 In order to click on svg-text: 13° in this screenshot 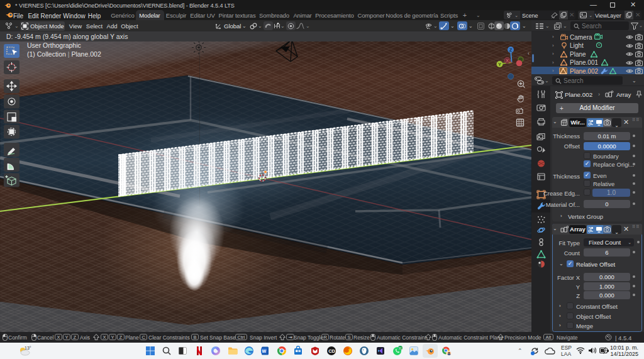, I will do `click(28, 348)`.